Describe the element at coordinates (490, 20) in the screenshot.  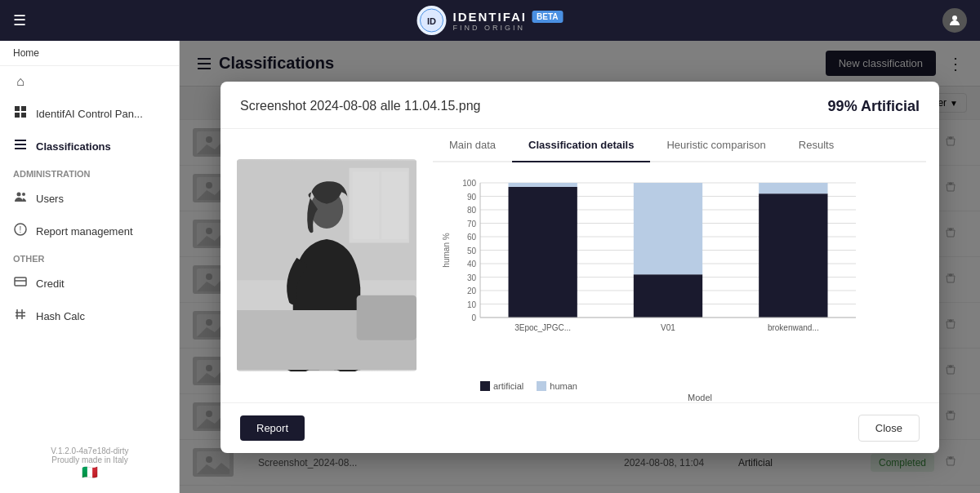
I see `logo: ID IDENTIFAI BETA FIND ORIGIN` at that location.